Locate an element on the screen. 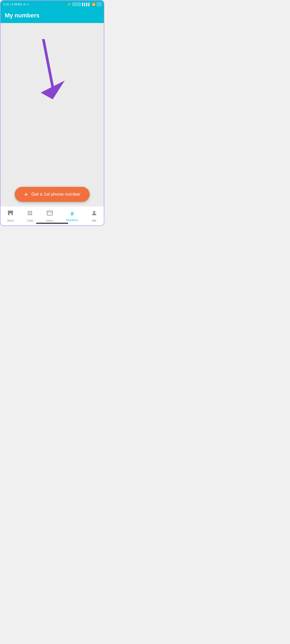 The height and width of the screenshot is (644, 290). home-indicator is located at coordinates (52, 223).